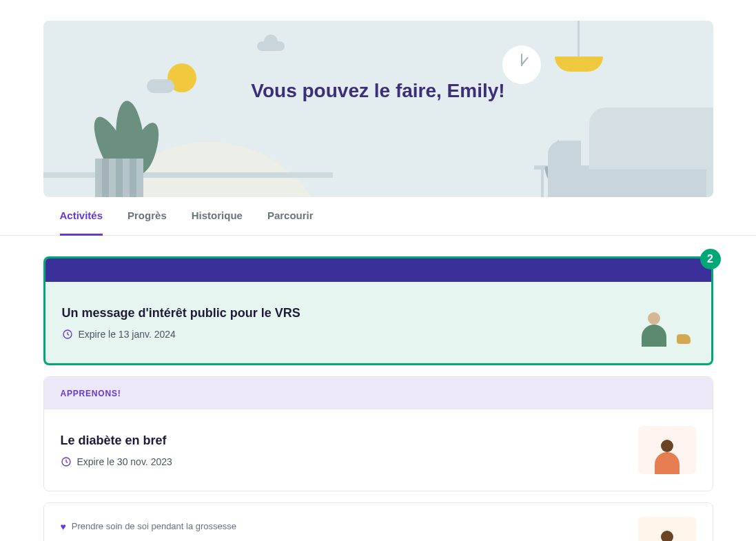 This screenshot has height=541, width=756. What do you see at coordinates (631, 152) in the screenshot?
I see `sofa-illustration` at bounding box center [631, 152].